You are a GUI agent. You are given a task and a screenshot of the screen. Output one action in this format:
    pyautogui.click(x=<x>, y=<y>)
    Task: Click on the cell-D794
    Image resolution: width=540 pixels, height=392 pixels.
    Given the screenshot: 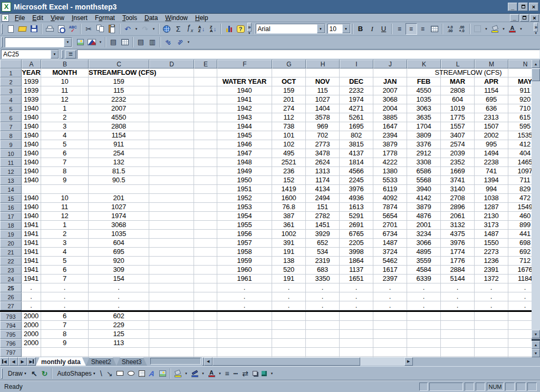 What is the action you would take?
    pyautogui.click(x=172, y=326)
    